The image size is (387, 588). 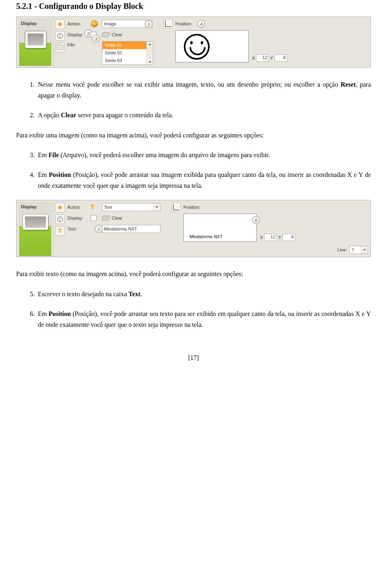 I want to click on badge-6: 6, so click(x=256, y=220).